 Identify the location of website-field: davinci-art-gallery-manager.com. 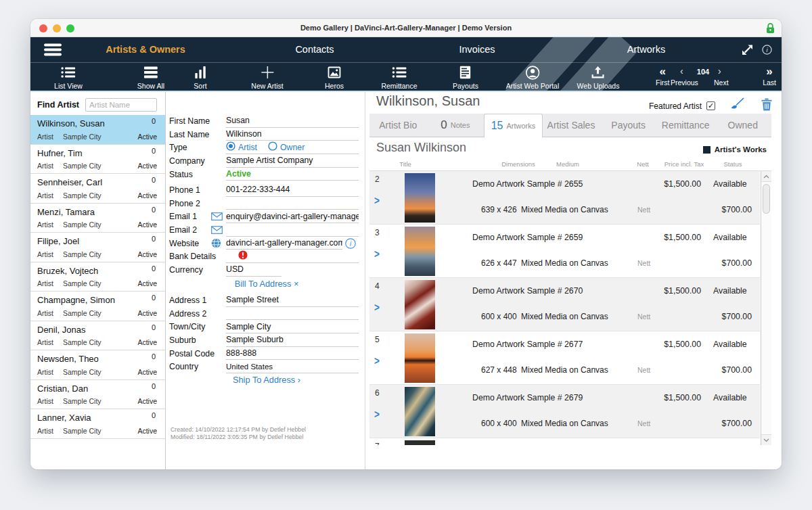
(284, 244).